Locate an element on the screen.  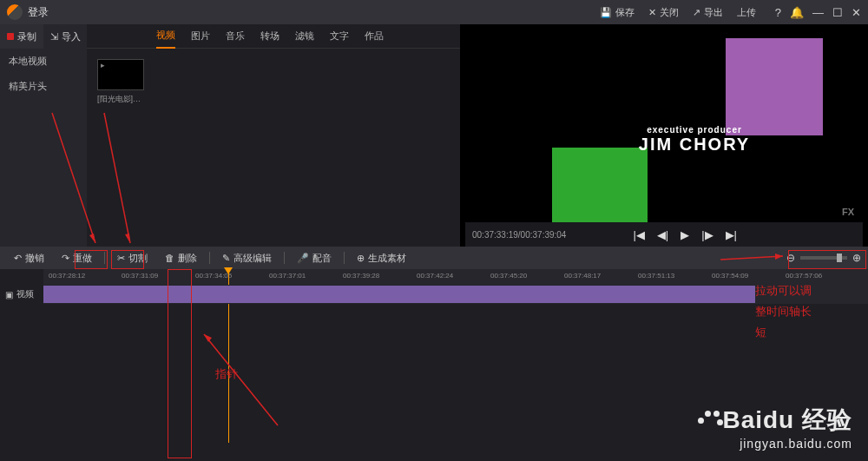
close-button: ✕ 关闭 is located at coordinates (663, 12).